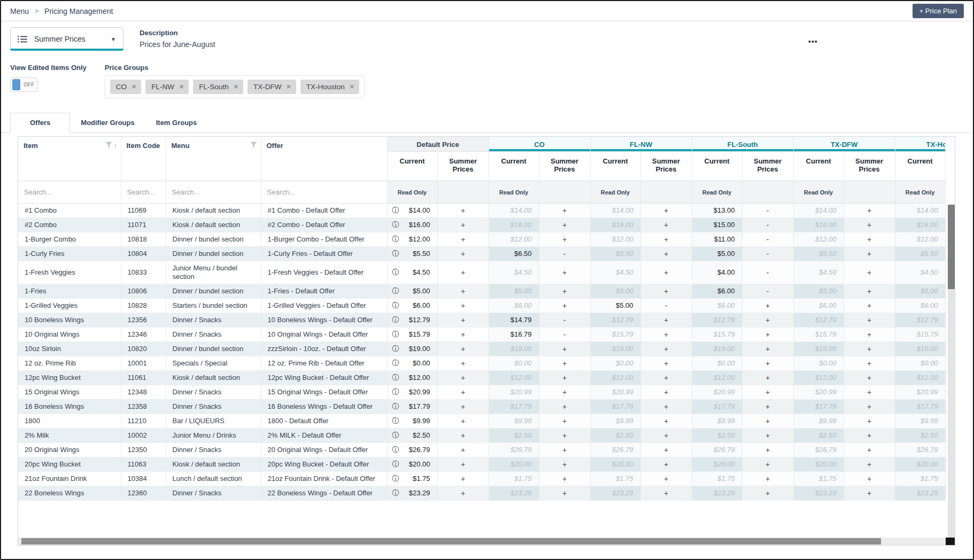 This screenshot has width=974, height=560. Describe the element at coordinates (115, 146) in the screenshot. I see `sort-ascending-icon: ↑` at that location.